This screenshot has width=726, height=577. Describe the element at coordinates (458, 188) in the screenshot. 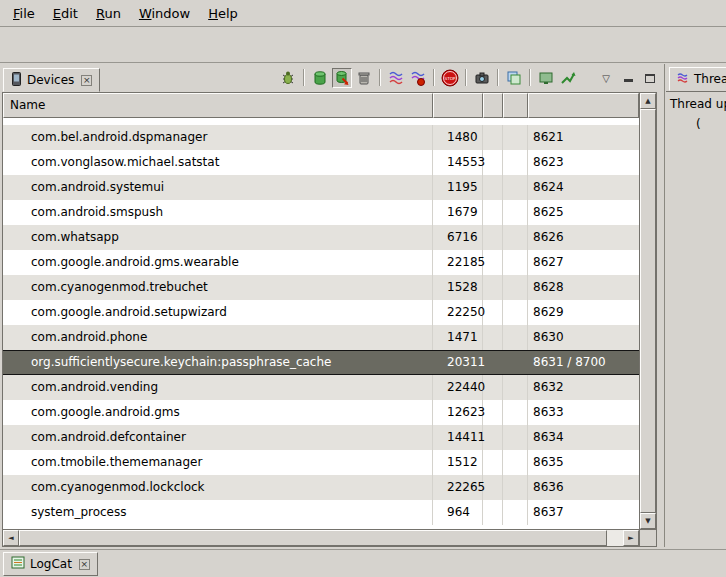

I see `process-pid-cell: 1195` at that location.